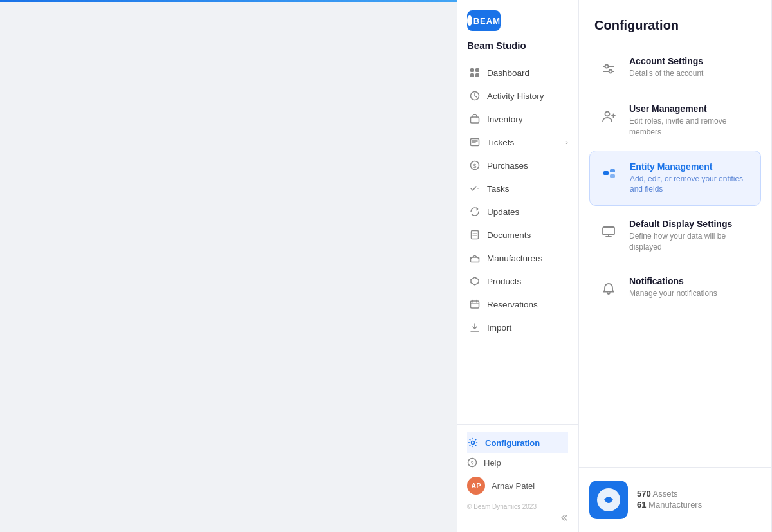 The height and width of the screenshot is (532, 772). Describe the element at coordinates (517, 258) in the screenshot. I see `sidebar-item-manufacturers: Manufacturers` at that location.